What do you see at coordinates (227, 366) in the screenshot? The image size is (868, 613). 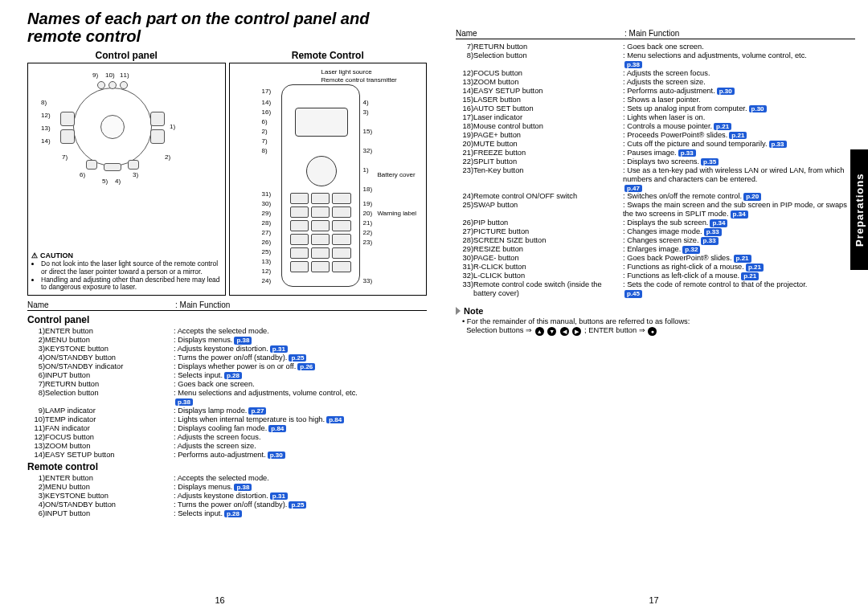 I see `function-row: 5)ON/STANDBY indicator: Displays whether…` at bounding box center [227, 366].